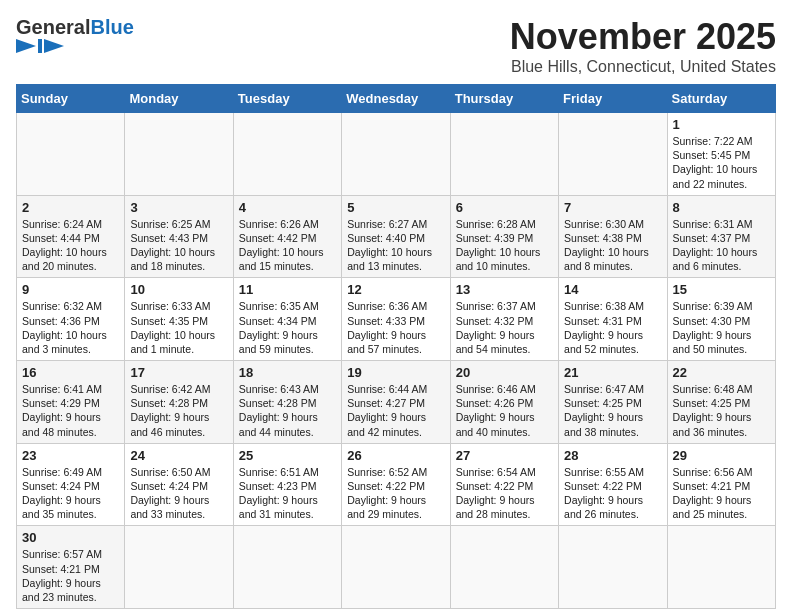 This screenshot has height=612, width=792. I want to click on header-saturday: Saturday, so click(721, 99).